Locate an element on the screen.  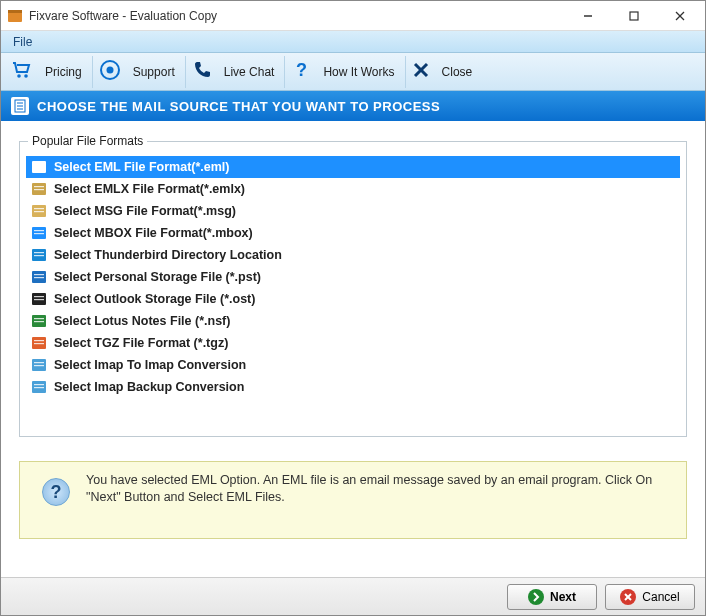
info-icon: ? is located at coordinates (56, 492).